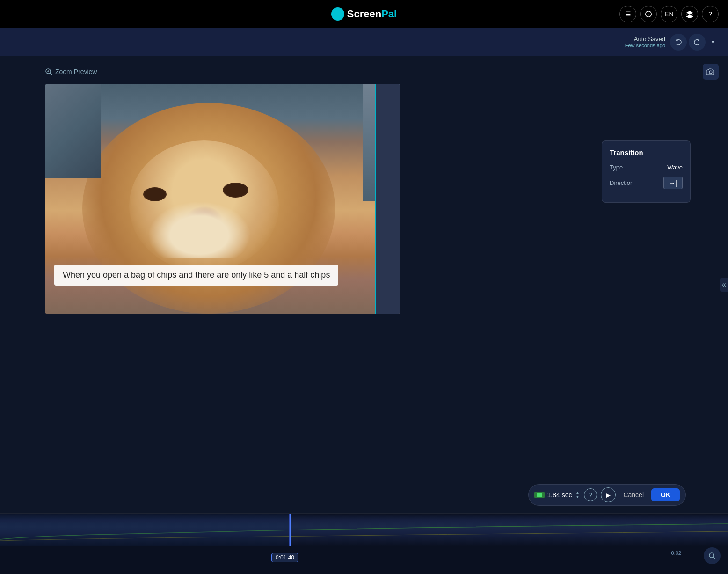  What do you see at coordinates (372, 14) in the screenshot?
I see `logo-text: ScreenPal` at bounding box center [372, 14].